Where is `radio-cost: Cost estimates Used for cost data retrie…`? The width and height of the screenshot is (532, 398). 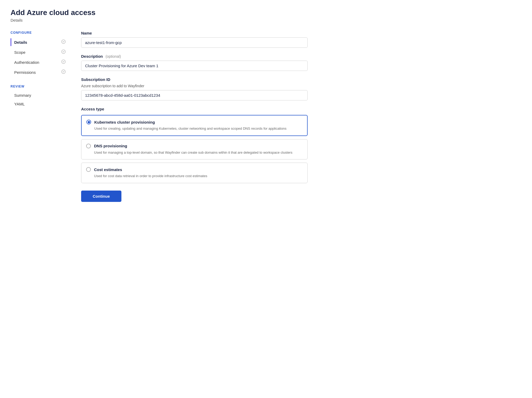
radio-cost: Cost estimates Used for cost data retrie… is located at coordinates (194, 173).